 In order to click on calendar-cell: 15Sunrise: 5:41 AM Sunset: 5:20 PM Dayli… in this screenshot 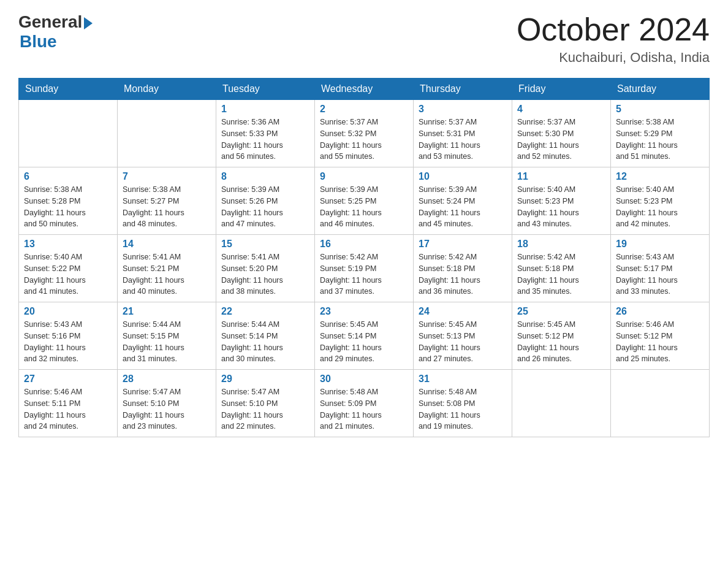, I will do `click(266, 269)`.